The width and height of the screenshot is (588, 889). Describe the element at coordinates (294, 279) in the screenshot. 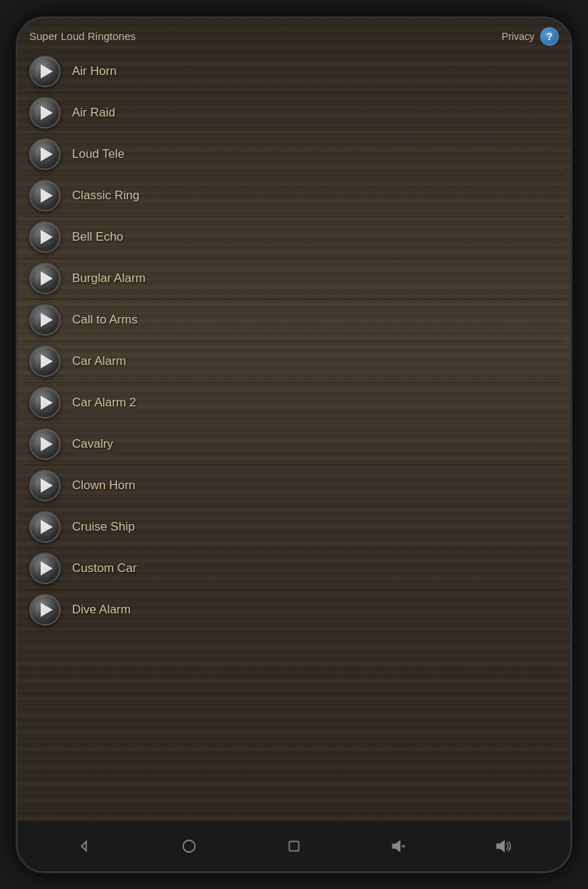

I see `ringtone-item: Burglar Alarm` at that location.